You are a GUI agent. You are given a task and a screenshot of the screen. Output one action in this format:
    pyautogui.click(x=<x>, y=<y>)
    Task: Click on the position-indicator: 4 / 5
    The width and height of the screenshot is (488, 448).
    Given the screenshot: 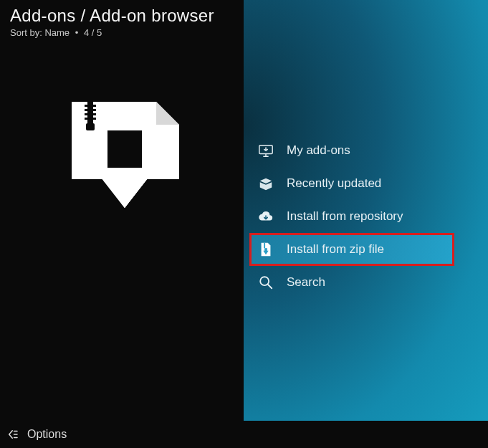 What is the action you would take?
    pyautogui.click(x=93, y=33)
    